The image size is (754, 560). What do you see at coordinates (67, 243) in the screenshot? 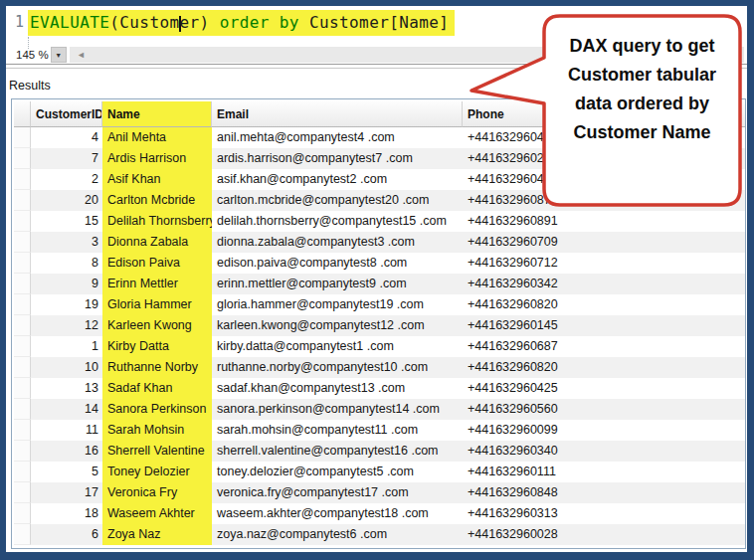
I see `cell-customerid: 3` at bounding box center [67, 243].